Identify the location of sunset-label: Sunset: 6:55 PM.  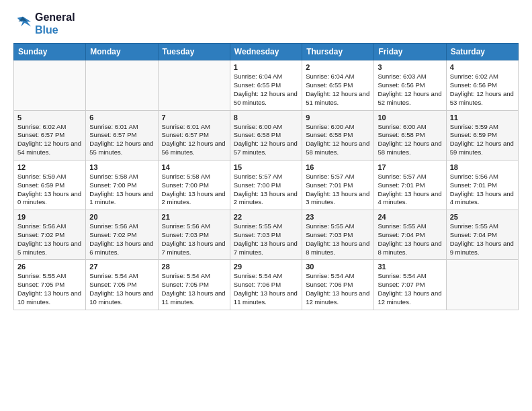
(329, 85).